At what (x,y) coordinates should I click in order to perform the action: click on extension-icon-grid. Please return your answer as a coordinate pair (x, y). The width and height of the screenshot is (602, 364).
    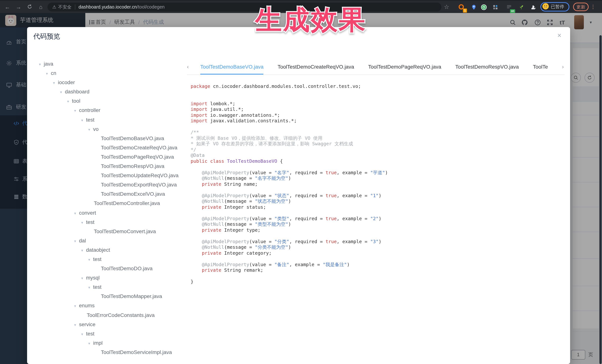
    Looking at the image, I should click on (495, 7).